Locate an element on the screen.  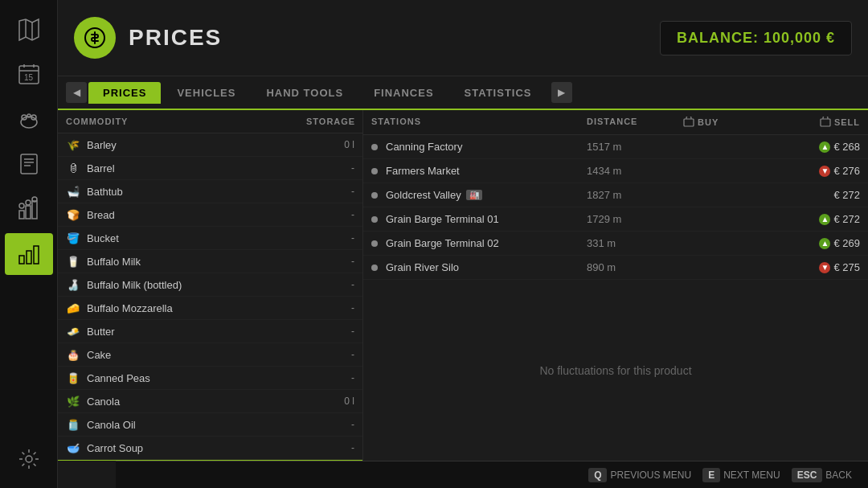
sell-price: € 276 is located at coordinates (847, 170).